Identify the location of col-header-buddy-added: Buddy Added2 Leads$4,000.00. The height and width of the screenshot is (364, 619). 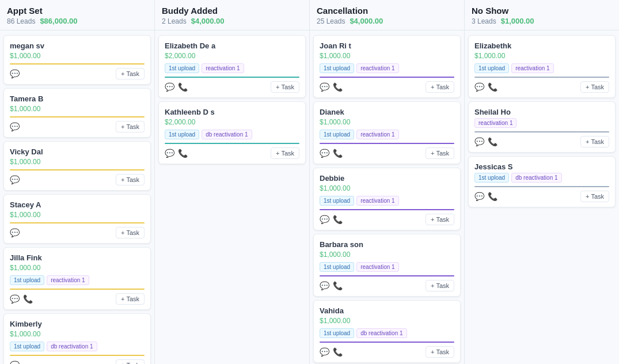
(232, 15).